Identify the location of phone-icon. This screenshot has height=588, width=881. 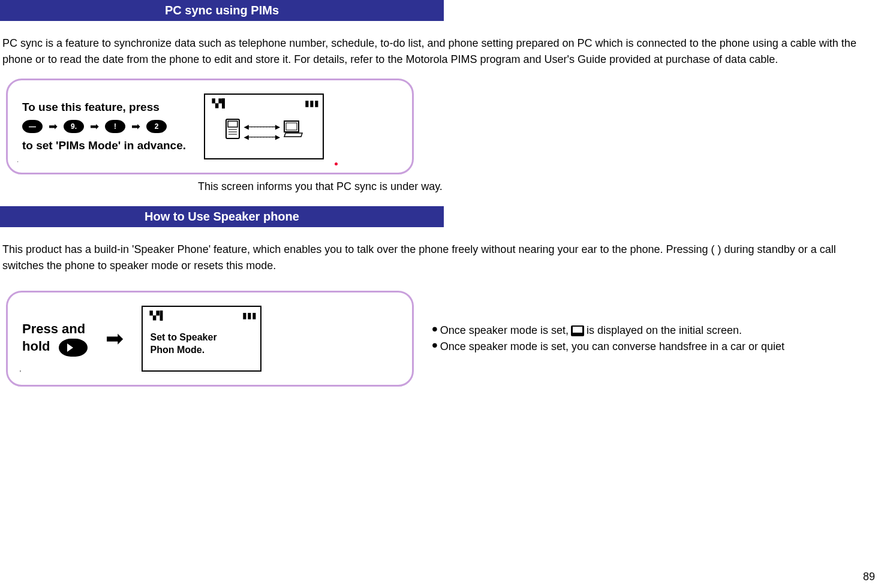
(233, 132).